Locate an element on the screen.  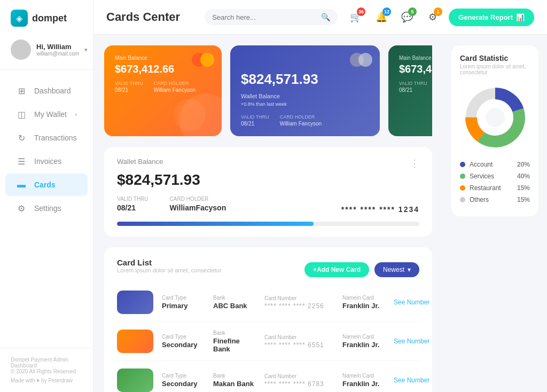
dashboard-icon: ⊞ is located at coordinates (21, 91).